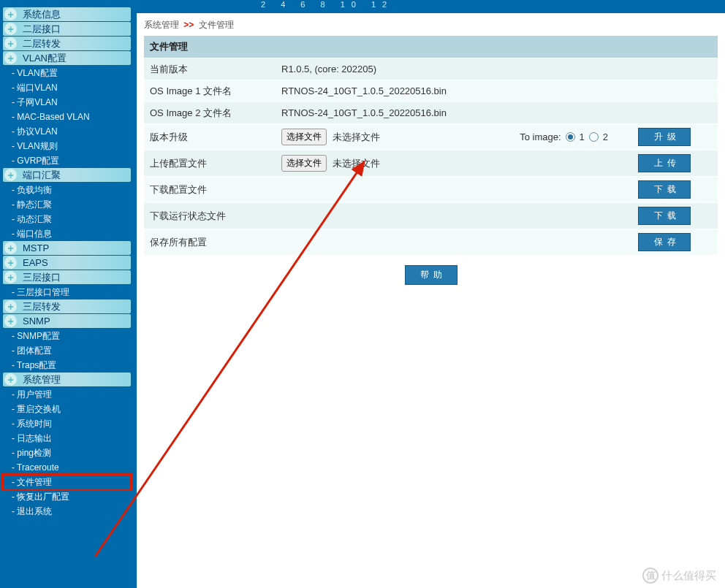 This screenshot has height=588, width=725. I want to click on nav-sub-sys-file-mgmt: - 文件管理, so click(67, 482).